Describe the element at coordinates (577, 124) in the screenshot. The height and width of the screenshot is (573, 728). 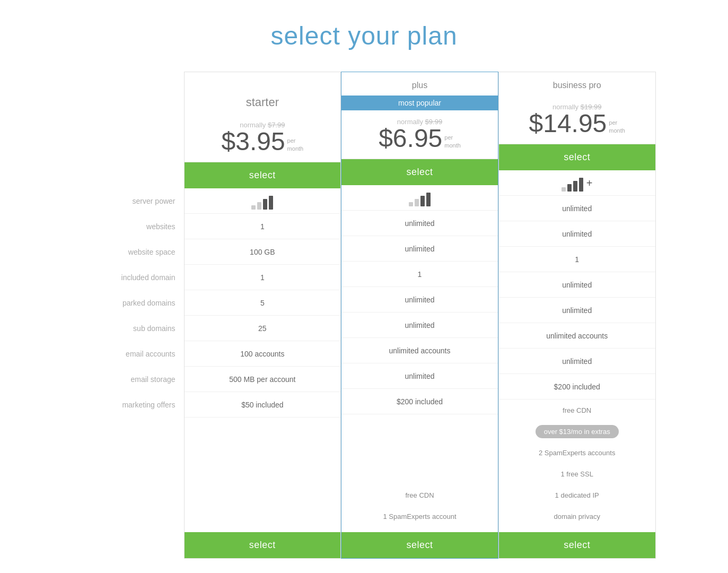
I see `biz-price-main: $14.95 permonth` at that location.